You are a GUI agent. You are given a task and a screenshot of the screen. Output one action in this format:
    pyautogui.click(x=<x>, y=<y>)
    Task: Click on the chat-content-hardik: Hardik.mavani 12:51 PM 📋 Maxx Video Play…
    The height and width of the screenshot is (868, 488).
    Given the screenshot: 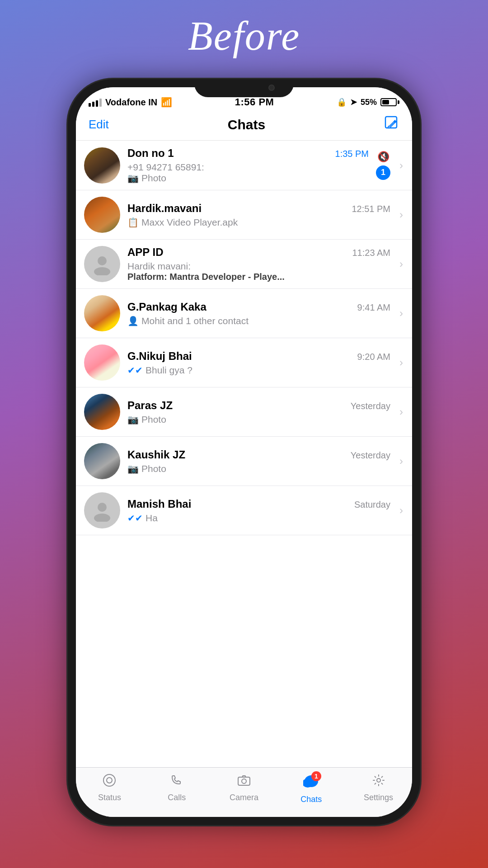 What is the action you would take?
    pyautogui.click(x=259, y=215)
    